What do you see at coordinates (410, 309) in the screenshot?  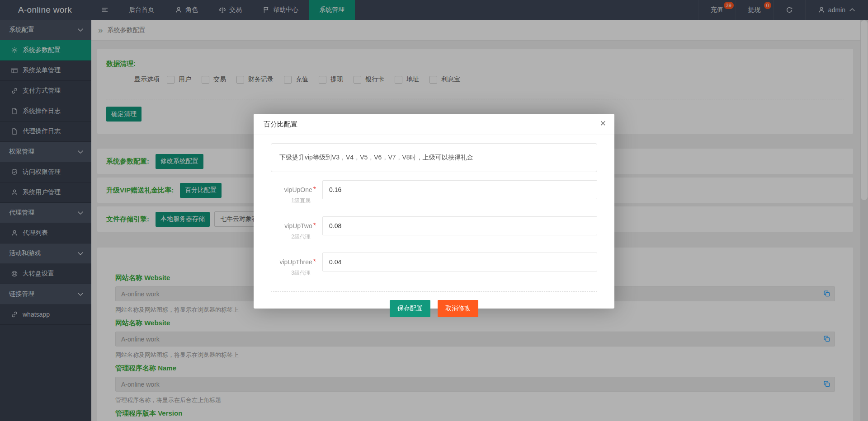 I see `save-config-button: 保存配置` at bounding box center [410, 309].